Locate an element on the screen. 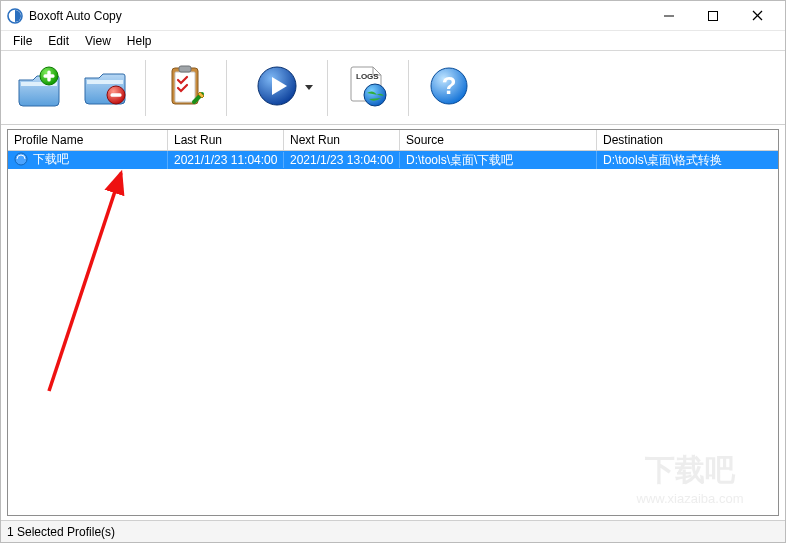  svg-text: LOGS is located at coordinates (368, 76).